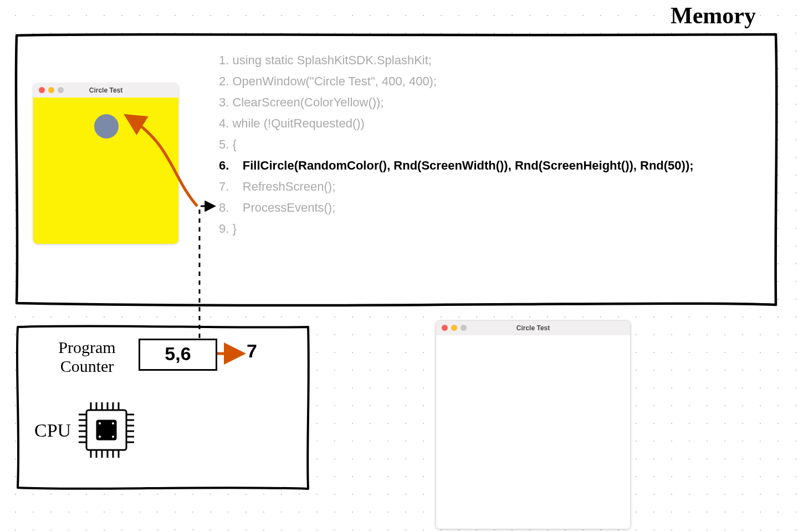  What do you see at coordinates (457, 229) in the screenshot?
I see `code-line-9: 9. }` at bounding box center [457, 229].